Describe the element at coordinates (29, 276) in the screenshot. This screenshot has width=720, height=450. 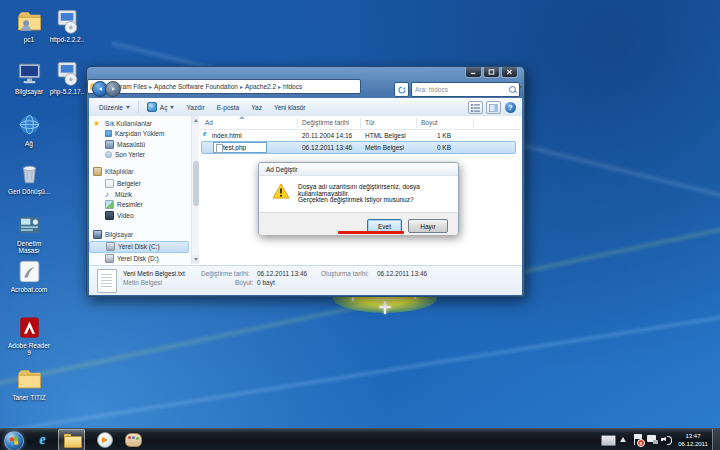
I see `desktop-icon-acrobat-com: Acrobat.com` at that location.